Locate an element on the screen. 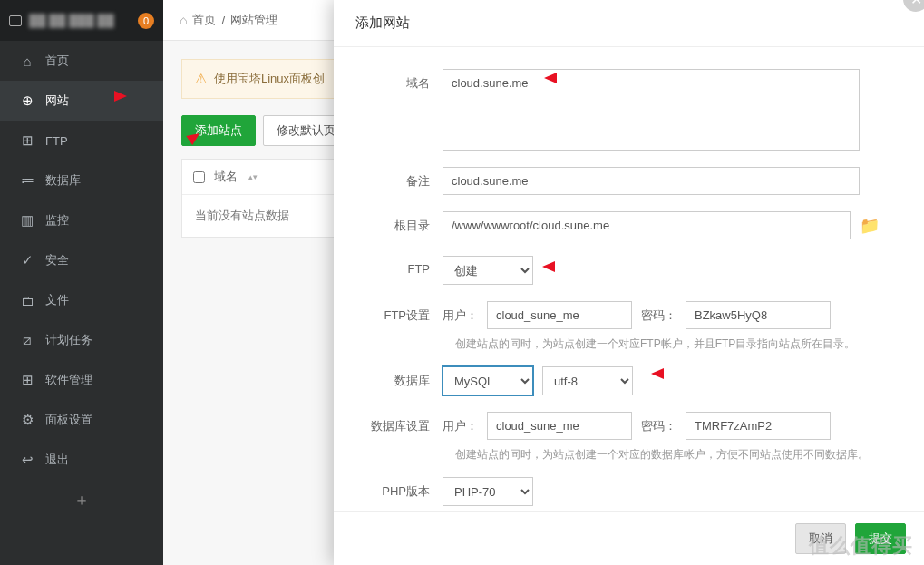  php-select: PHP-70 is located at coordinates (488, 492).